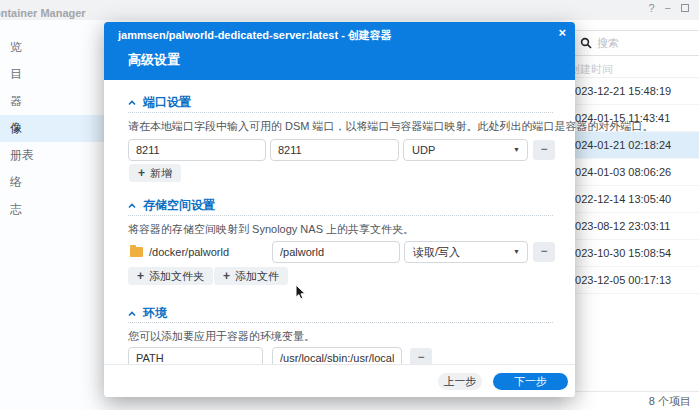 The height and width of the screenshot is (410, 699). I want to click on image-list-row: 2023-10-30 15:08:54, so click(630, 254).